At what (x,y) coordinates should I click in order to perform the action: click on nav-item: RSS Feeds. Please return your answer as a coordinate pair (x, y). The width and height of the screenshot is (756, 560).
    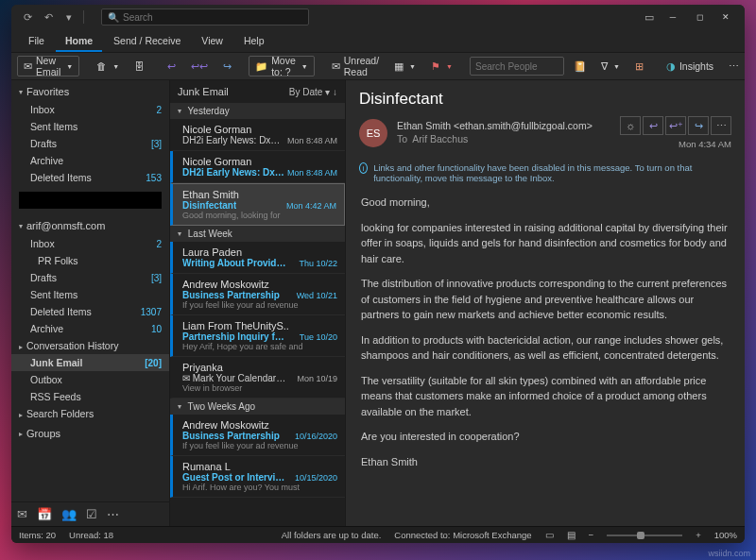
    Looking at the image, I should click on (91, 397).